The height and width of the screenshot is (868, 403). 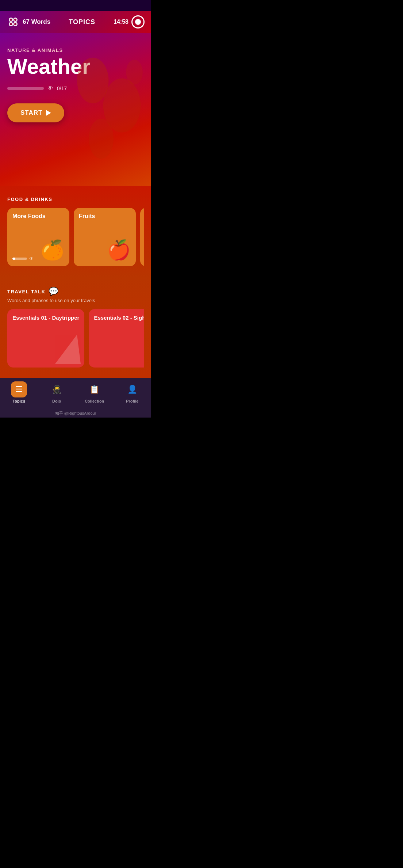 I want to click on bottom-nav: ☰ Topics 🥷 Dojo 📋 Collection 👤 Profile, so click(x=76, y=393).